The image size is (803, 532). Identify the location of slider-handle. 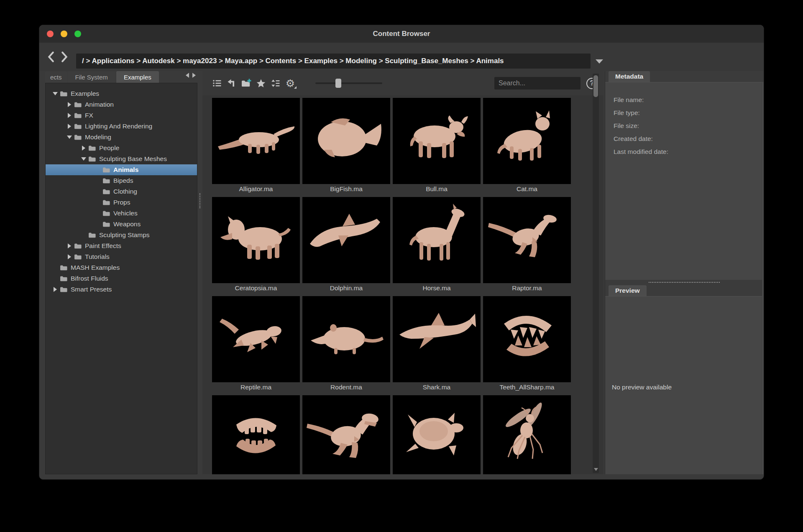
(338, 83).